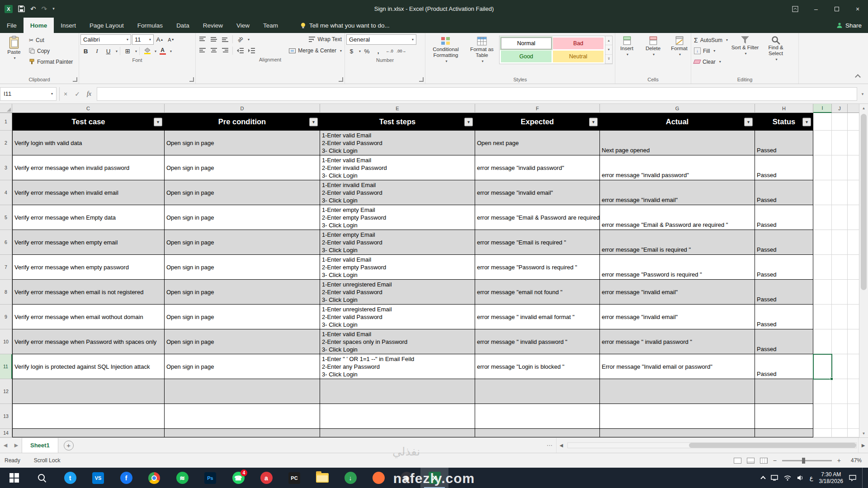 This screenshot has width=868, height=488. What do you see at coordinates (398, 342) in the screenshot?
I see `cell-E10: 1-Enter valid Email2-Enter spaces only i…` at bounding box center [398, 342].